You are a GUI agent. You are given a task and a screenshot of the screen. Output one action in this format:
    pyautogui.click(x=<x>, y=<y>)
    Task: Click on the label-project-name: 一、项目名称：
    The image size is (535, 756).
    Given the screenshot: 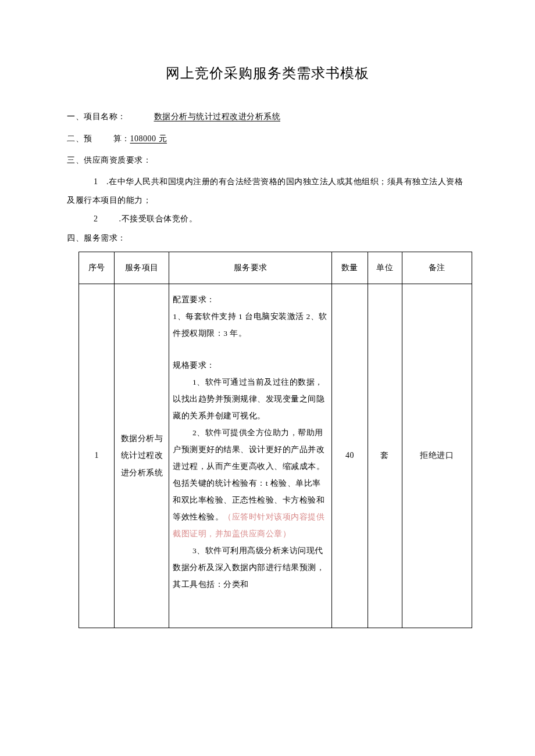 What is the action you would take?
    pyautogui.click(x=97, y=116)
    